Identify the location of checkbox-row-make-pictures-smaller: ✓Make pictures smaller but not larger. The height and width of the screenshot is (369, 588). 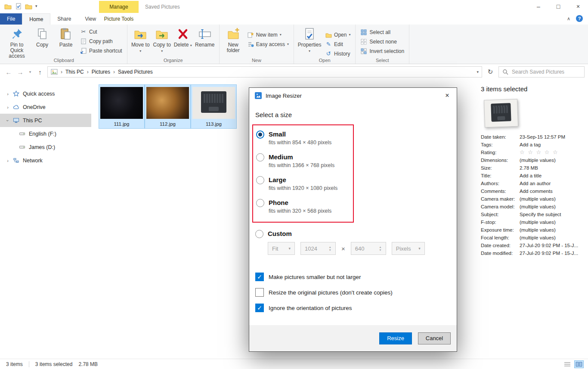
(353, 277).